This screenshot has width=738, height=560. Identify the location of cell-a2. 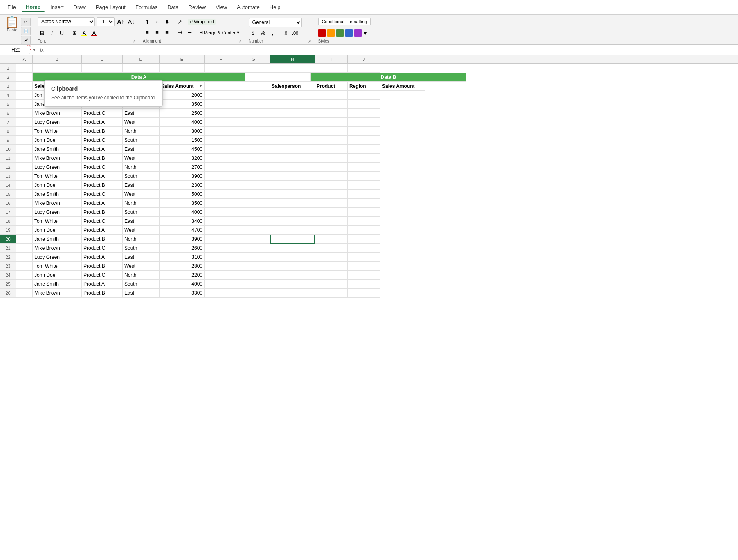
(25, 77).